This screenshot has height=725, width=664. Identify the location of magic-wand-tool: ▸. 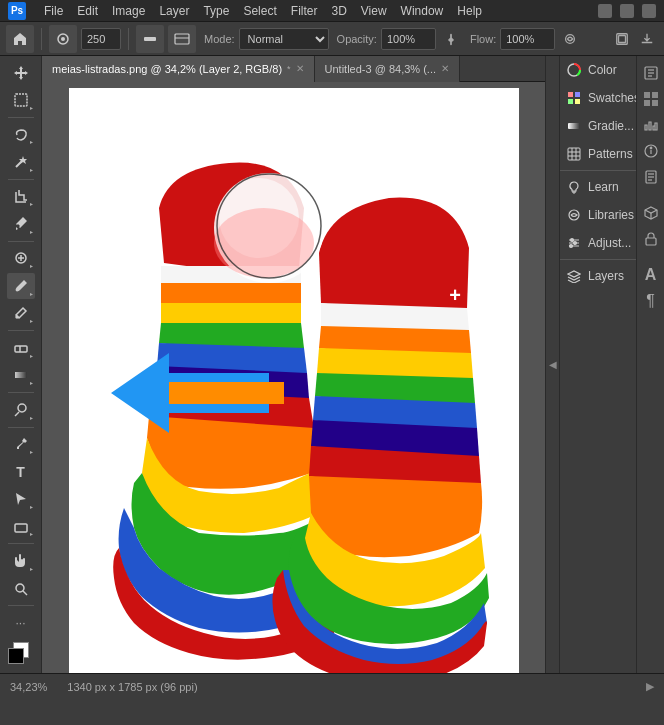
(21, 162).